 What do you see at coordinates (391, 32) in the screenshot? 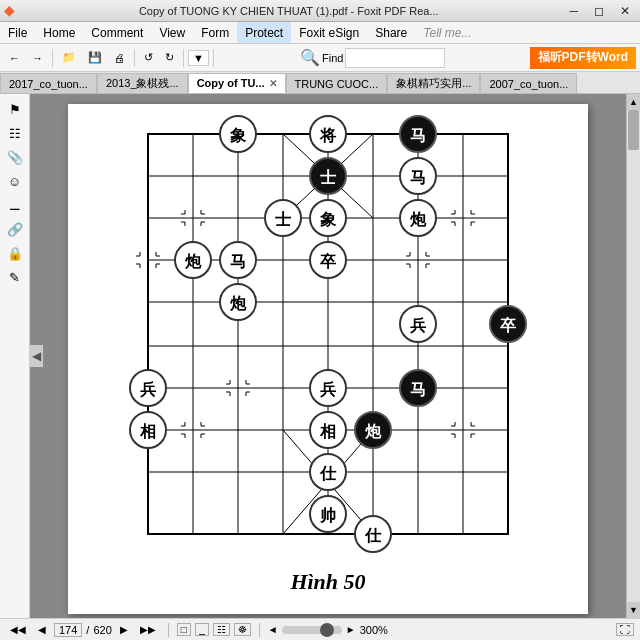
I see `menu-share: Share` at bounding box center [391, 32].